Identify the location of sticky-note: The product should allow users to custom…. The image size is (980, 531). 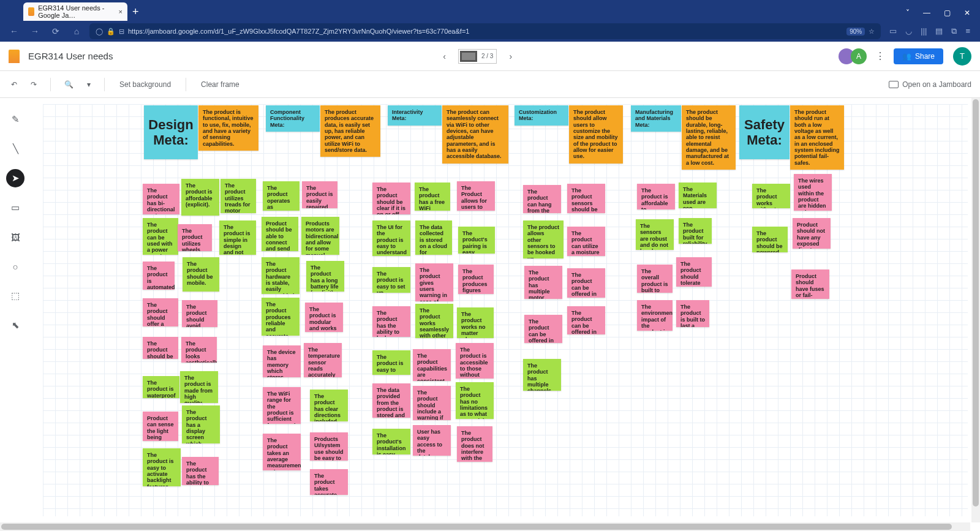
(596, 135).